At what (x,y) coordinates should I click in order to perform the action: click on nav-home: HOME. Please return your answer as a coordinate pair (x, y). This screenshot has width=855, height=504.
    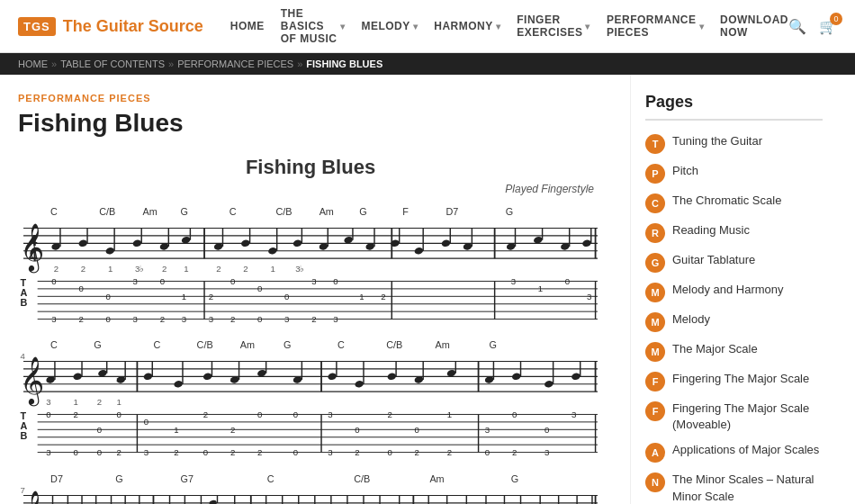
    Looking at the image, I should click on (248, 26).